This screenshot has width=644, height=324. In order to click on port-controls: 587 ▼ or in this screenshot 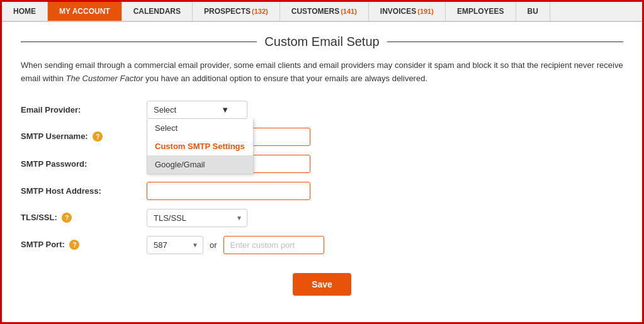, I will do `click(235, 245)`.